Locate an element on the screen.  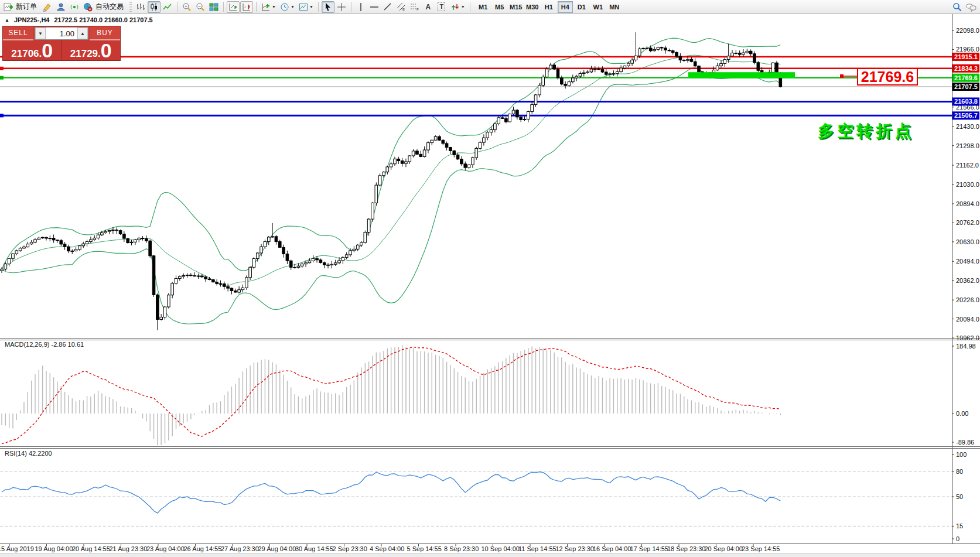
buy-price: 21729 . 0 is located at coordinates (91, 50).